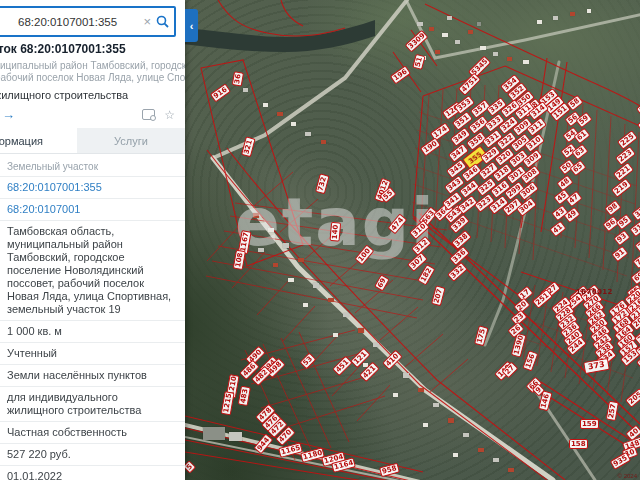 The height and width of the screenshot is (480, 640). I want to click on page-title: Земельный участок 68:20:0107001:355, so click(92, 49).